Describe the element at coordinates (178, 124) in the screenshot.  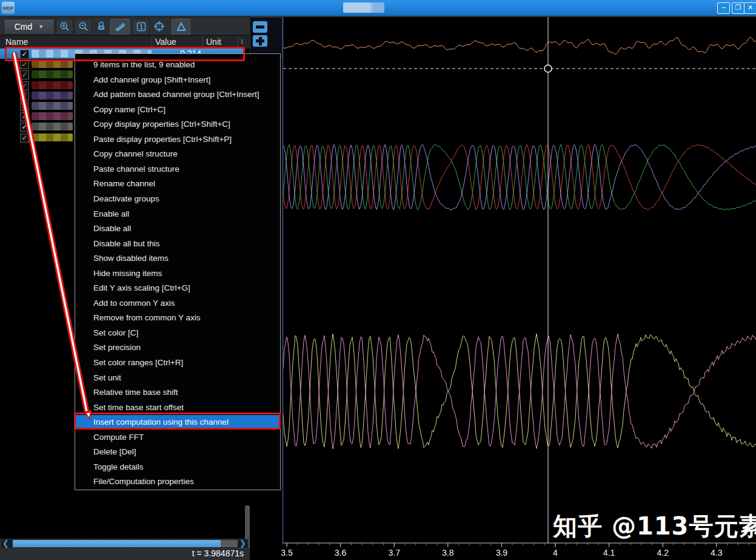
I see `menu-item: Copy display properties [Ctrl+Shift+C]` at that location.